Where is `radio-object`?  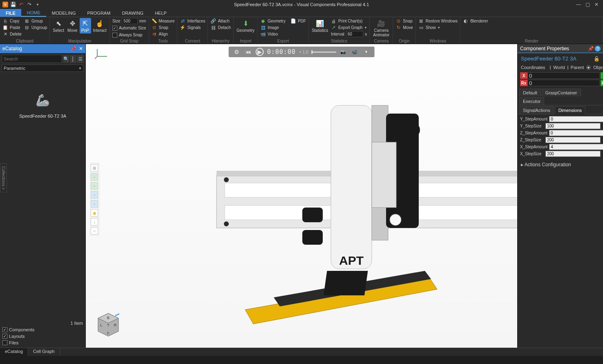 radio-object is located at coordinates (588, 68).